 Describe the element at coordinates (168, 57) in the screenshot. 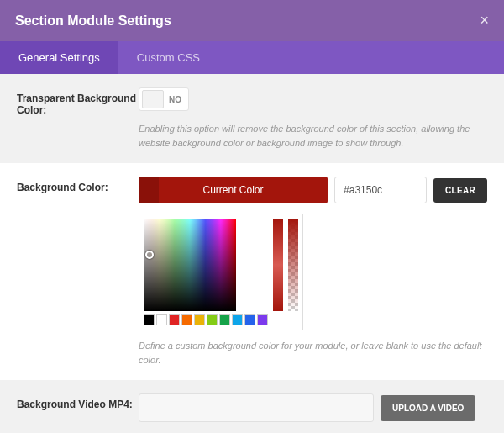

I see `tab-custom-css: Custom CSS` at that location.